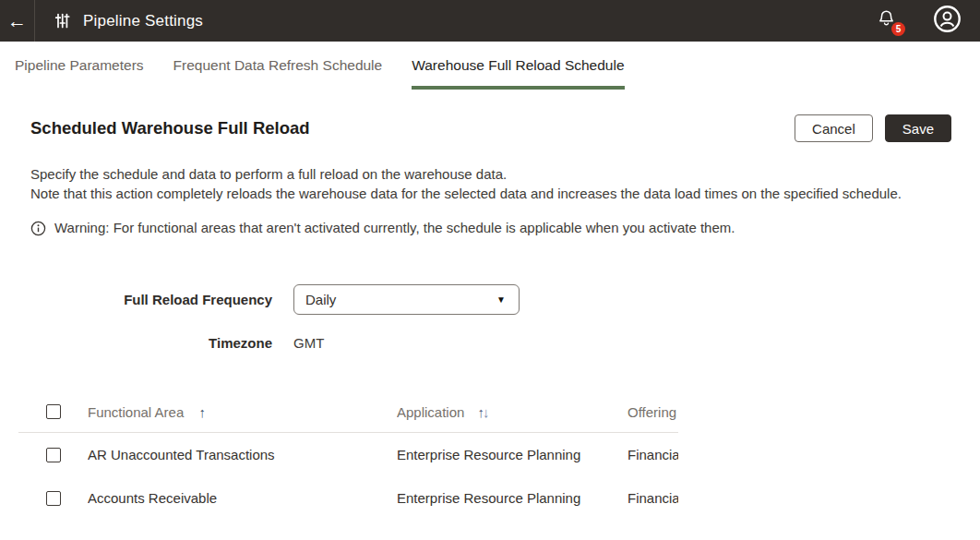  What do you see at coordinates (79, 74) in the screenshot?
I see `tab-pipeline-parameters: Pipeline Parameters` at bounding box center [79, 74].